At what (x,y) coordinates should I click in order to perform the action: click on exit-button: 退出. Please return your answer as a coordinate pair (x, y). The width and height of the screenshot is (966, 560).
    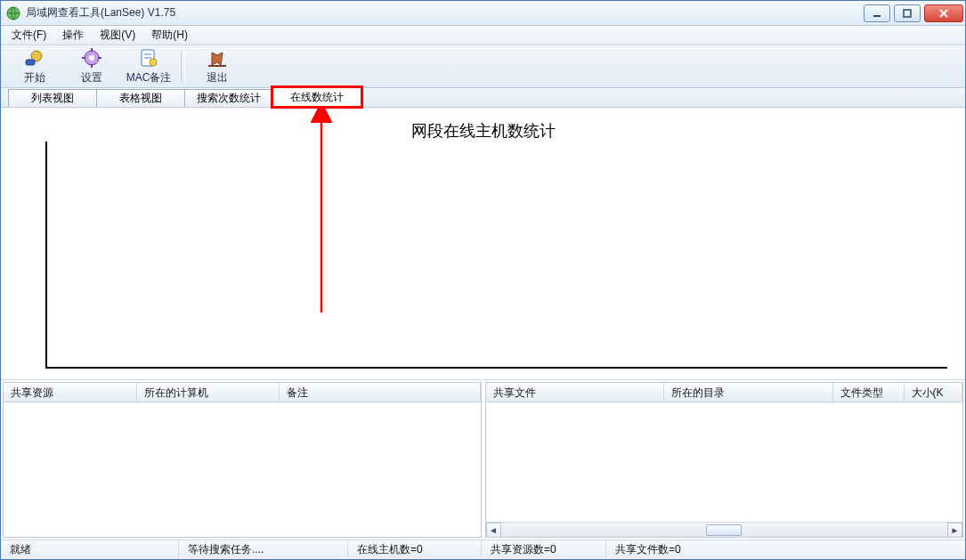
    Looking at the image, I should click on (217, 66).